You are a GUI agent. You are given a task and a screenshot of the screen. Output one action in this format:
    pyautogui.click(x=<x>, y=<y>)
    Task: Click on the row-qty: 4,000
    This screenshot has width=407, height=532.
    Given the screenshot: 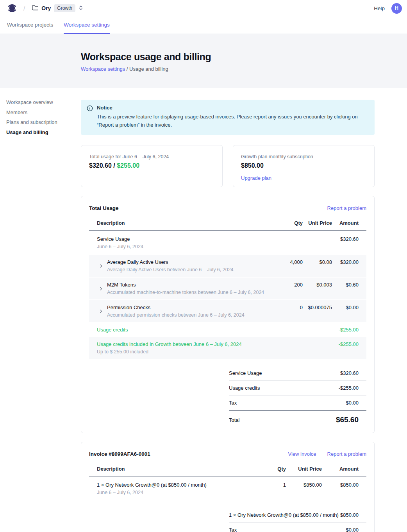 What is the action you would take?
    pyautogui.click(x=289, y=262)
    